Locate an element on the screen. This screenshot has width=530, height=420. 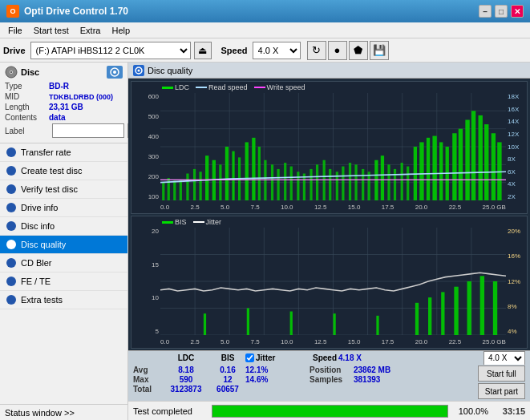
refresh-button: ↻ is located at coordinates (317, 50).